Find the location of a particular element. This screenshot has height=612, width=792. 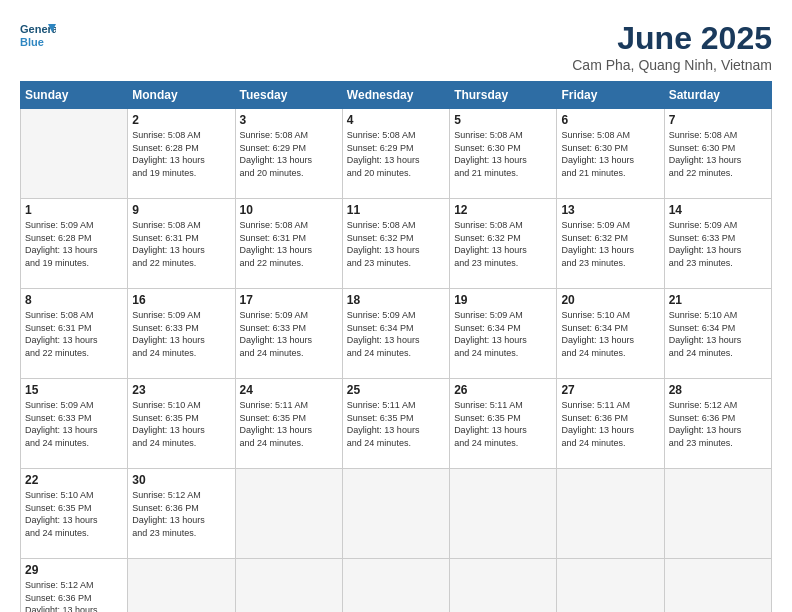

calendar-cell: 27Sunrise: 5:11 AM Sunset: 6:36 PM Dayli… is located at coordinates (610, 424).